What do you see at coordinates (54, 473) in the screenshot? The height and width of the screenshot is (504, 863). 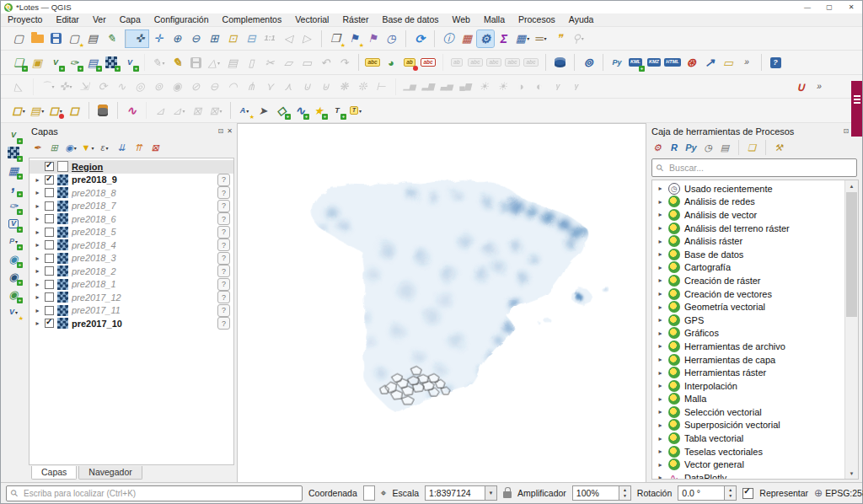 I see `tab-capas: Capas` at bounding box center [54, 473].